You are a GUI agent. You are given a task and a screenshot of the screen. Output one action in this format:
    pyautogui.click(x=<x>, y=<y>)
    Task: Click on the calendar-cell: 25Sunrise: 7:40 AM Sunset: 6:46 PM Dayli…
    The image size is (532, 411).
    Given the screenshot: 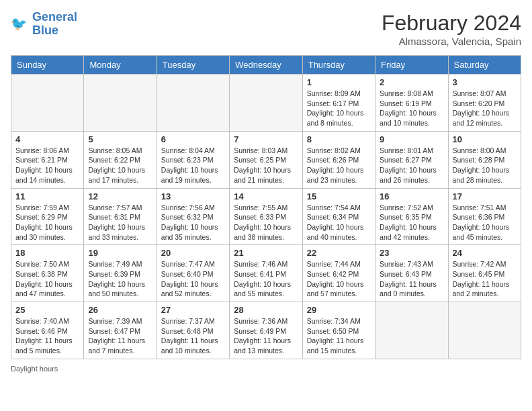 What is the action you would take?
    pyautogui.click(x=48, y=330)
    